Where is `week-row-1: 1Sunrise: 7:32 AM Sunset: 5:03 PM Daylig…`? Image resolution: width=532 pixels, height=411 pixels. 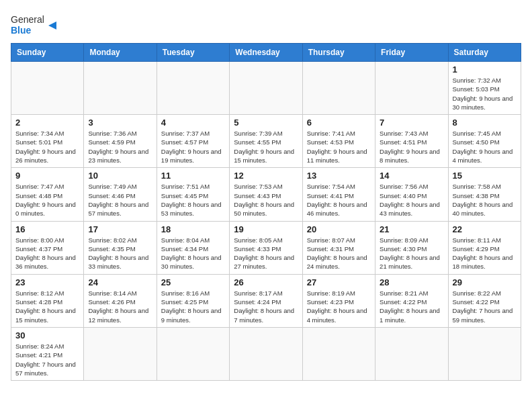 week-row-1: 1Sunrise: 7:32 AM Sunset: 5:03 PM Daylig… is located at coordinates (266, 89).